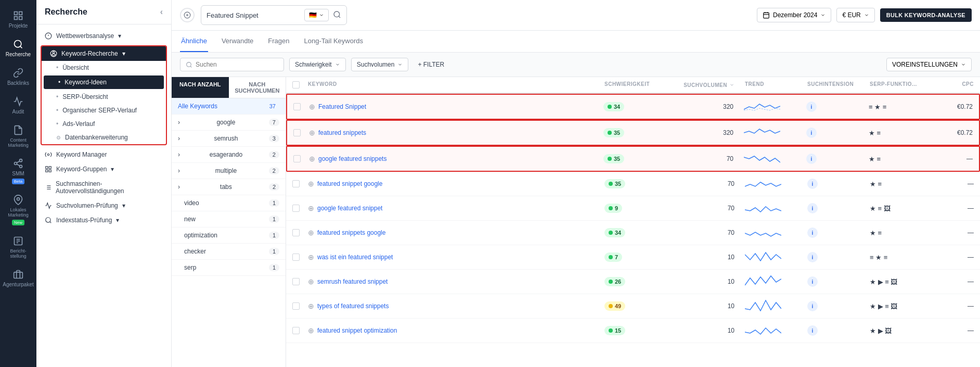 The height and width of the screenshot is (367, 980). What do you see at coordinates (104, 110) in the screenshot?
I see `sidebar-item-organischer: • Organischer SERP-Verlauf` at bounding box center [104, 110].